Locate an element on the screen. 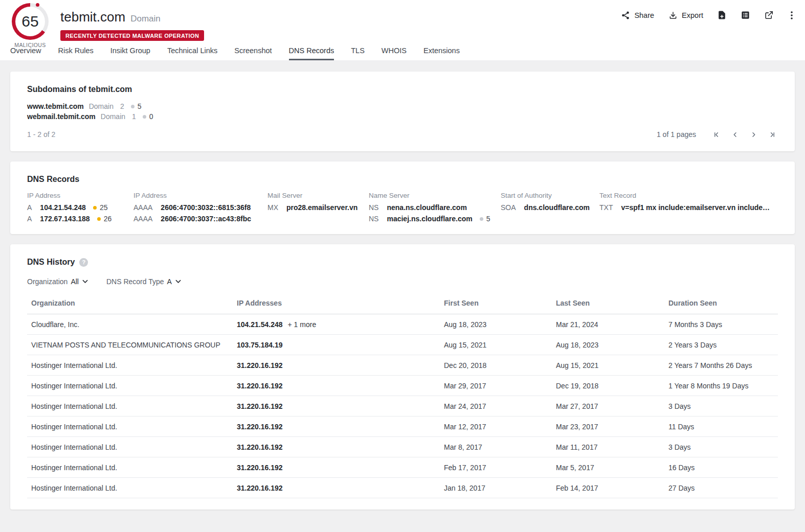 The image size is (805, 532). tab-technical-links: Technical Links is located at coordinates (192, 53).